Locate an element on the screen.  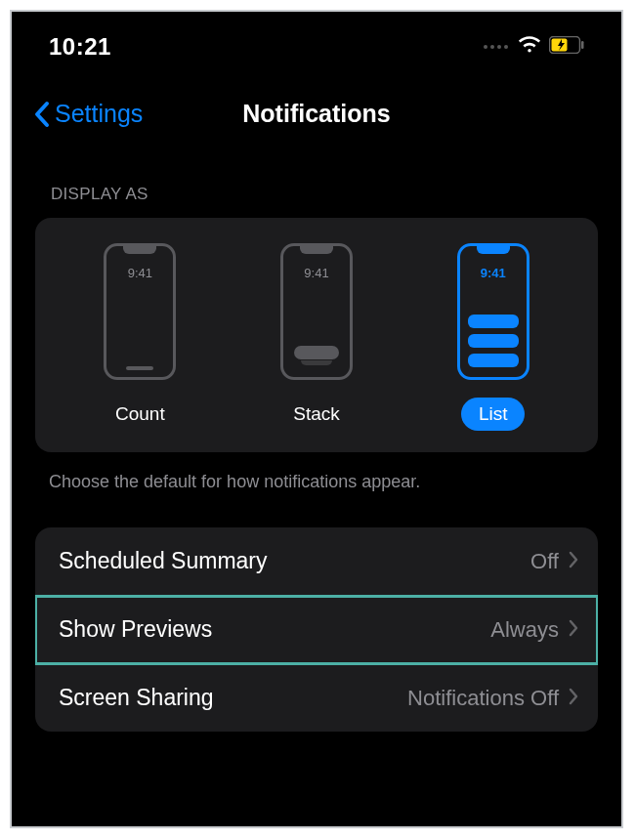
page-title: Notifications is located at coordinates (317, 113).